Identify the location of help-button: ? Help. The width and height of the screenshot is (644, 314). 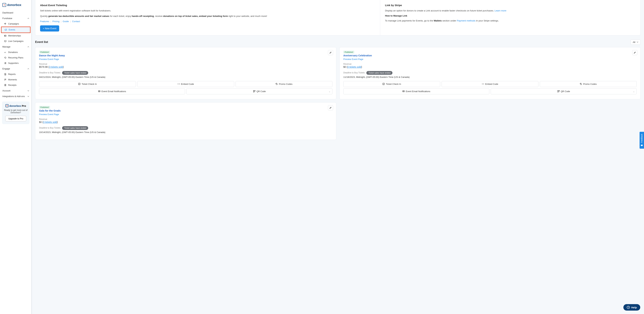
(632, 307).